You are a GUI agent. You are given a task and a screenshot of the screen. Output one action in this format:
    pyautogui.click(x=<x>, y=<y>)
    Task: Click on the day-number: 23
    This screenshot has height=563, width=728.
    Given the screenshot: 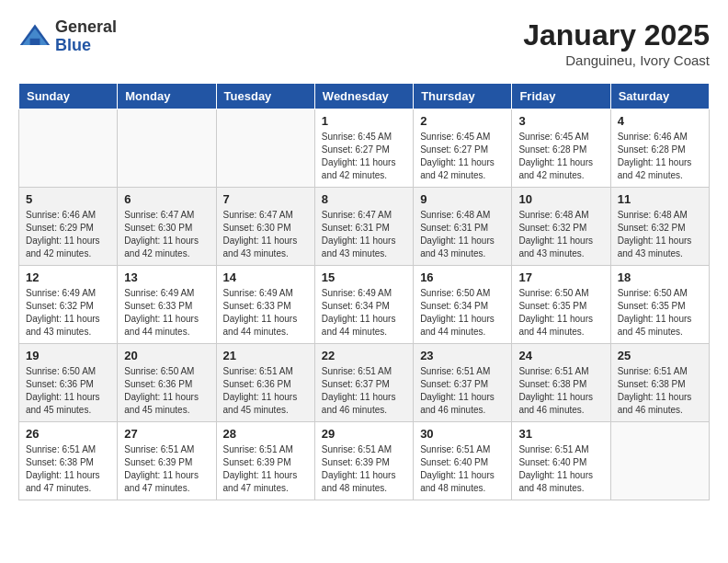 What is the action you would take?
    pyautogui.click(x=462, y=355)
    